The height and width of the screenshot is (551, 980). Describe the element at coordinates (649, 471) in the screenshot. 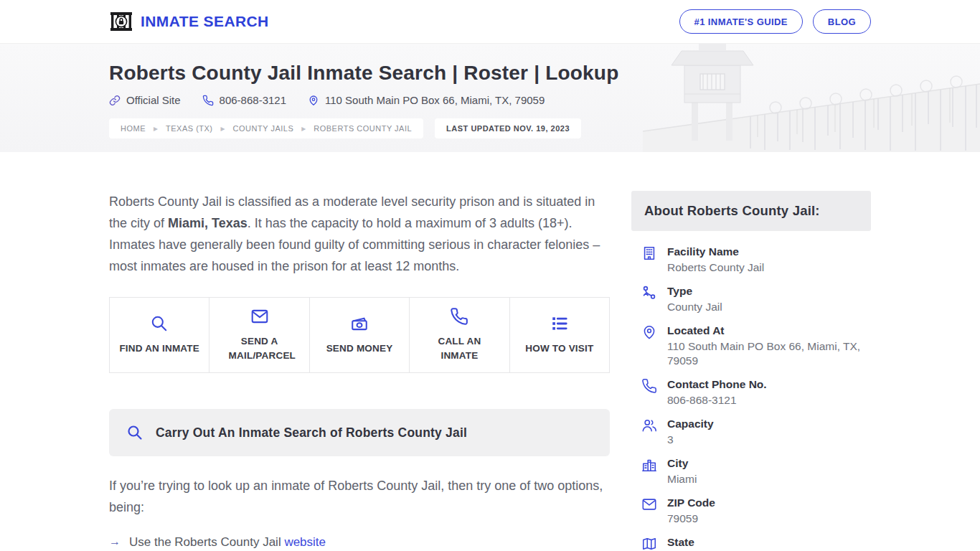

I see `city-icon` at that location.